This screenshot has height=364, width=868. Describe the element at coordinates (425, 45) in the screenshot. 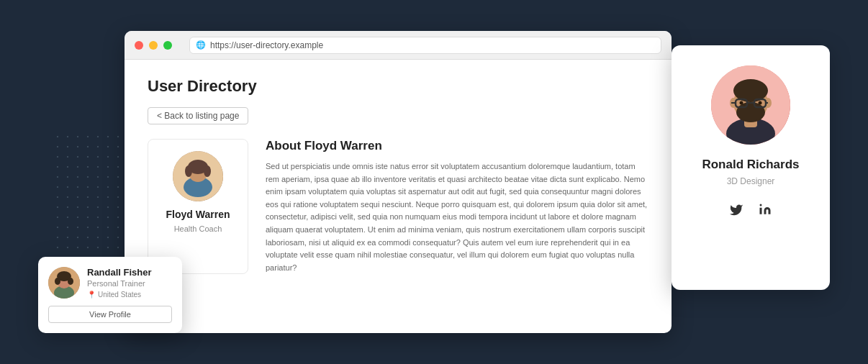

I see `address-bar: 🌐 https://user-directory.example` at that location.